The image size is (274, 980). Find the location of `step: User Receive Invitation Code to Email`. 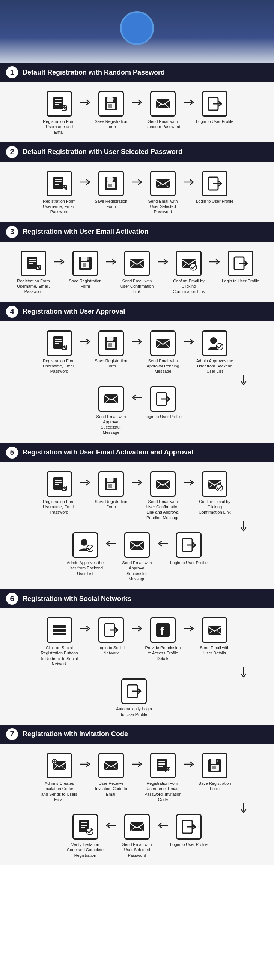

step: User Receive Invitation Code to Email is located at coordinates (111, 775).